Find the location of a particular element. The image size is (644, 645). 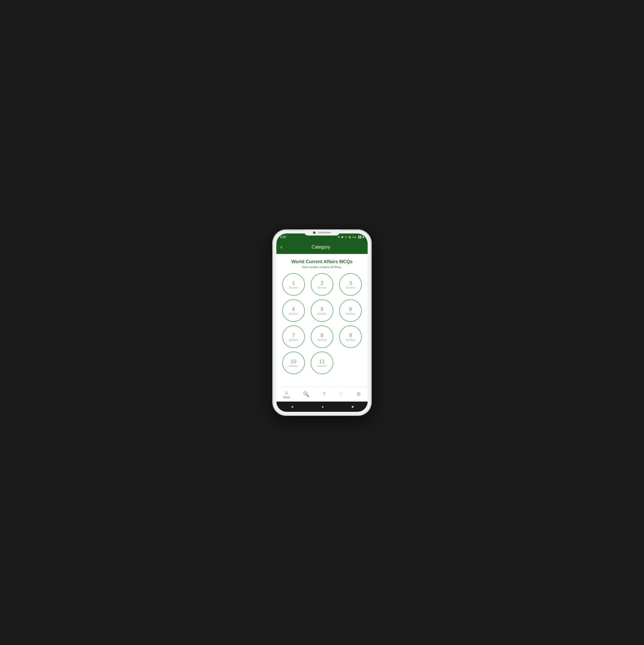

nav-home: ⌂ Home is located at coordinates (287, 394).